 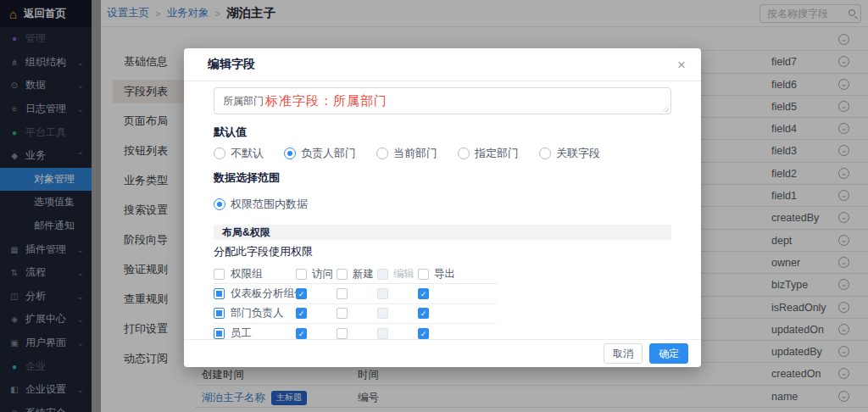 I want to click on close-icon: ×, so click(x=682, y=64).